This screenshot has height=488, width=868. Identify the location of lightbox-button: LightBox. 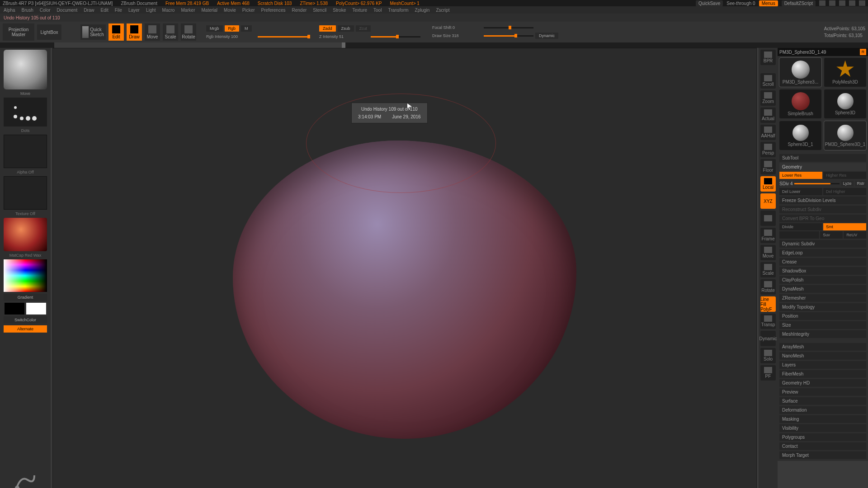
(49, 32).